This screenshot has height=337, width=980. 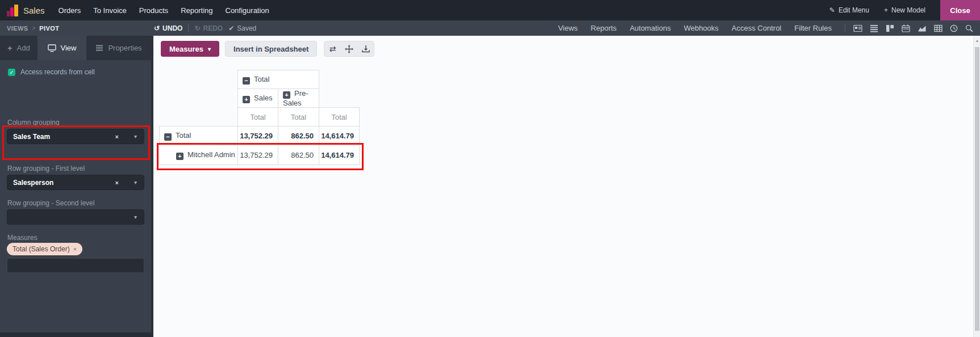 I want to click on studio-menu-views: Views, so click(x=568, y=28).